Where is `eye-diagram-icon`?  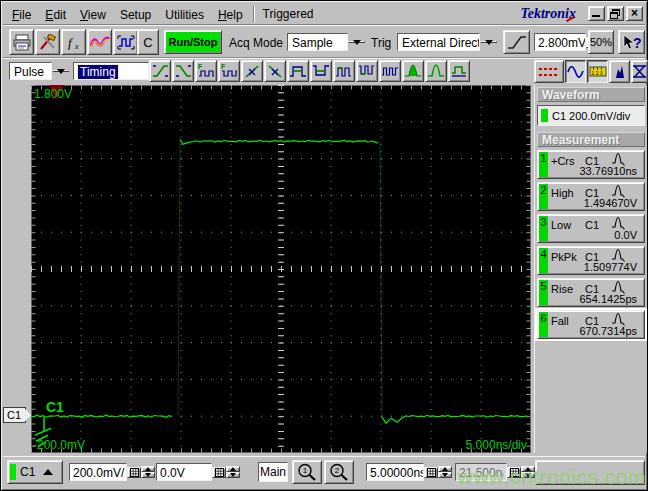 eye-diagram-icon is located at coordinates (640, 72).